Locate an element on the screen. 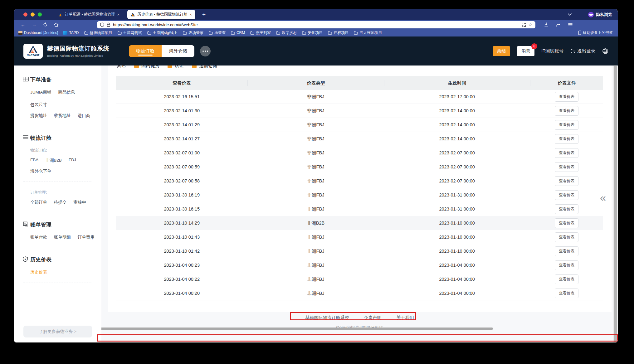  sidebar-link: 海外仓下单 is located at coordinates (41, 171).